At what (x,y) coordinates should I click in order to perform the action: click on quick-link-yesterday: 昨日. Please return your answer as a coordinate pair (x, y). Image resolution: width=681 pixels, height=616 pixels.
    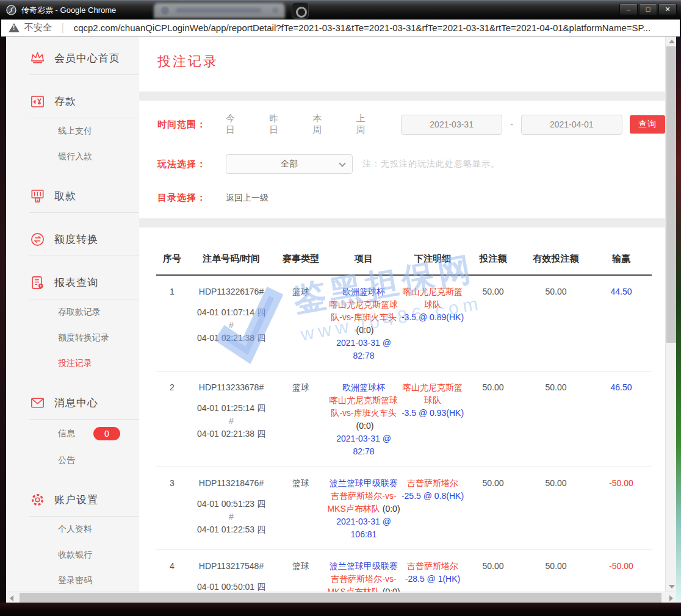
    Looking at the image, I should click on (277, 124).